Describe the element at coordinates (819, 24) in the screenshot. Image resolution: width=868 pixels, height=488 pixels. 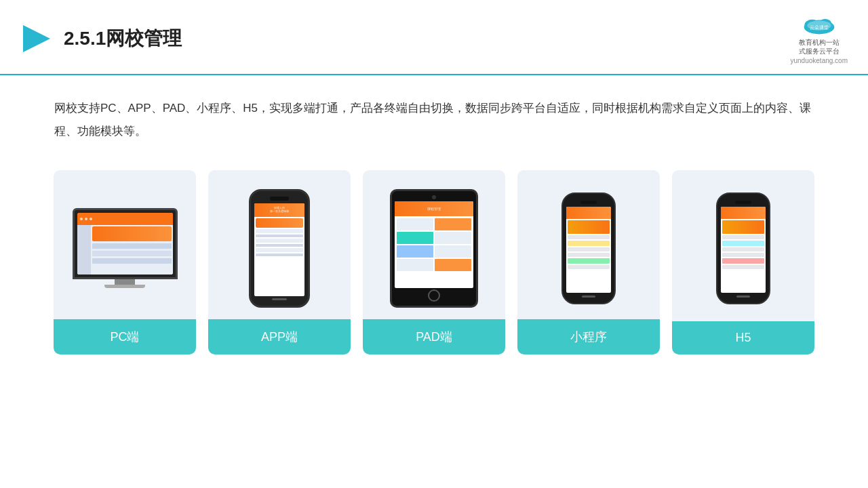
I see `logo-icon: 云朵课堂` at that location.